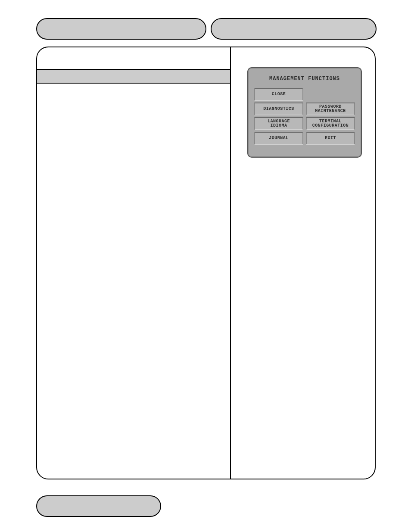 The height and width of the screenshot is (532, 411). What do you see at coordinates (279, 94) in the screenshot?
I see `close-button: CLOSE` at bounding box center [279, 94].